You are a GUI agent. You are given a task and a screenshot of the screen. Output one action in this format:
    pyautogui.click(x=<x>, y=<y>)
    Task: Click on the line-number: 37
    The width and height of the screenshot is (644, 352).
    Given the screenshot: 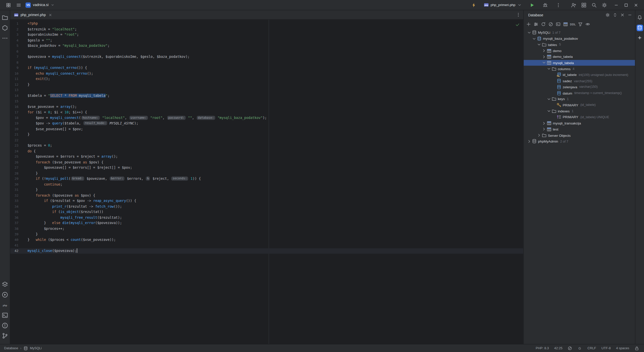 What is the action you would take?
    pyautogui.click(x=15, y=223)
    